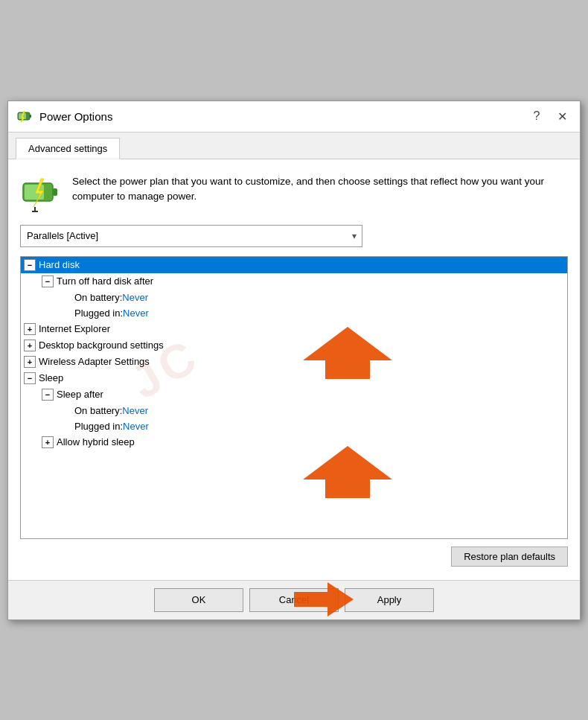  I want to click on tree-item-hard-disk: −Hard disk, so click(294, 265).